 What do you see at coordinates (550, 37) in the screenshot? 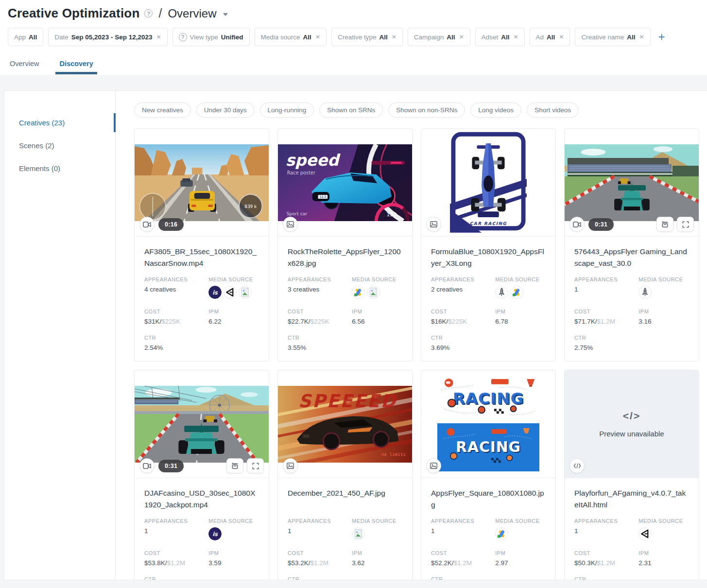
I see `filter-chip-ad: ? Ad All ✕` at bounding box center [550, 37].